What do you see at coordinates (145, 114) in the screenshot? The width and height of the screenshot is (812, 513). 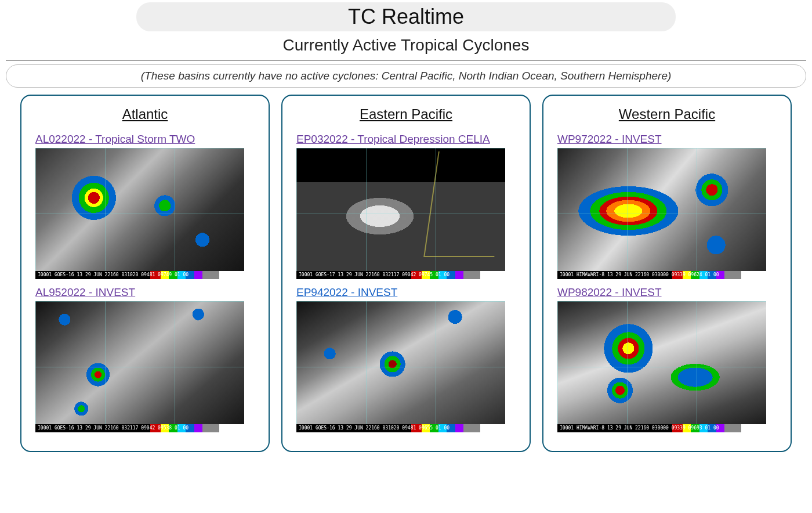 I see `basin-title: Atlantic` at bounding box center [145, 114].